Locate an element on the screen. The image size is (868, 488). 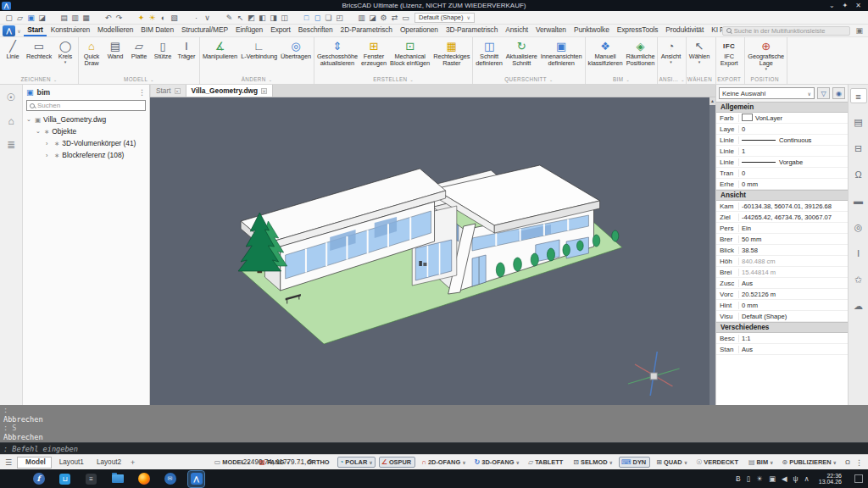
save-as-icon: ◪ is located at coordinates (42, 18).